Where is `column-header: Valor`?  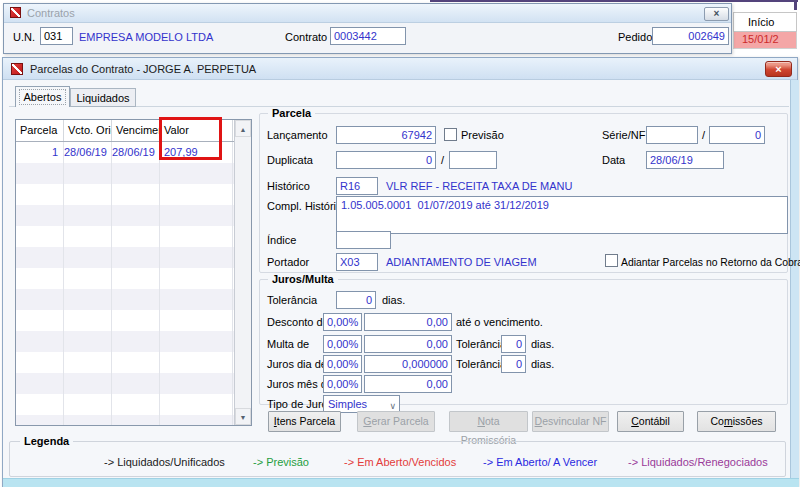
column-header: Valor is located at coordinates (196, 130).